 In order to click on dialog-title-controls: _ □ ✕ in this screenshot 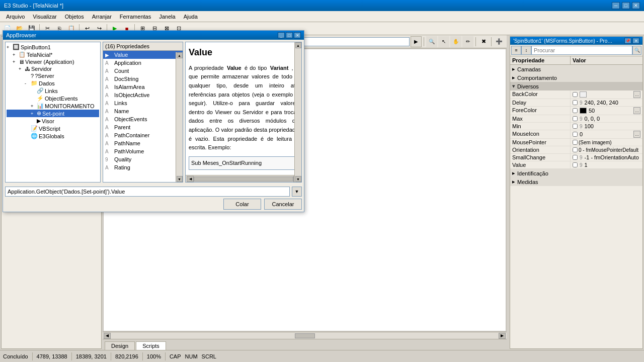, I will do `click(289, 35)`.